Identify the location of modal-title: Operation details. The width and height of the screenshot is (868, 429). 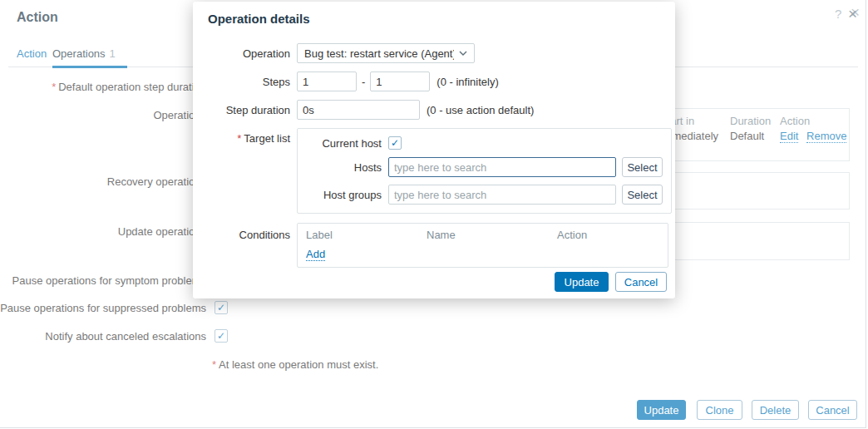
(259, 18).